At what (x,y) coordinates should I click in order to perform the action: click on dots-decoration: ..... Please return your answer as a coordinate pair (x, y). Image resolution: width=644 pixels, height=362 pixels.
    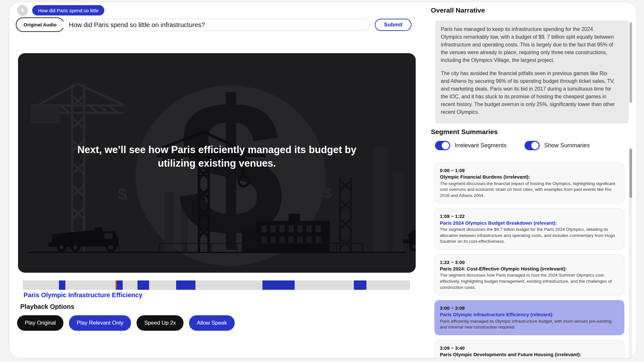
    Looking at the image, I should click on (176, 139).